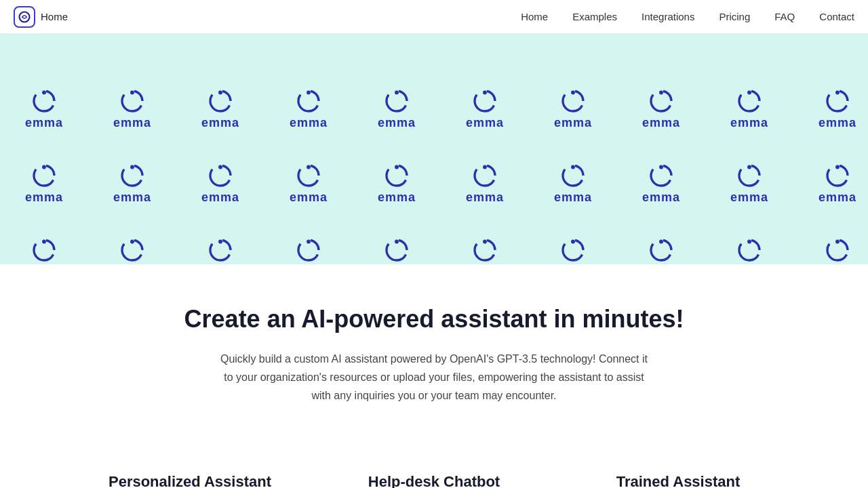  Describe the element at coordinates (734, 16) in the screenshot. I see `nav-link-pricing: Pricing` at that location.